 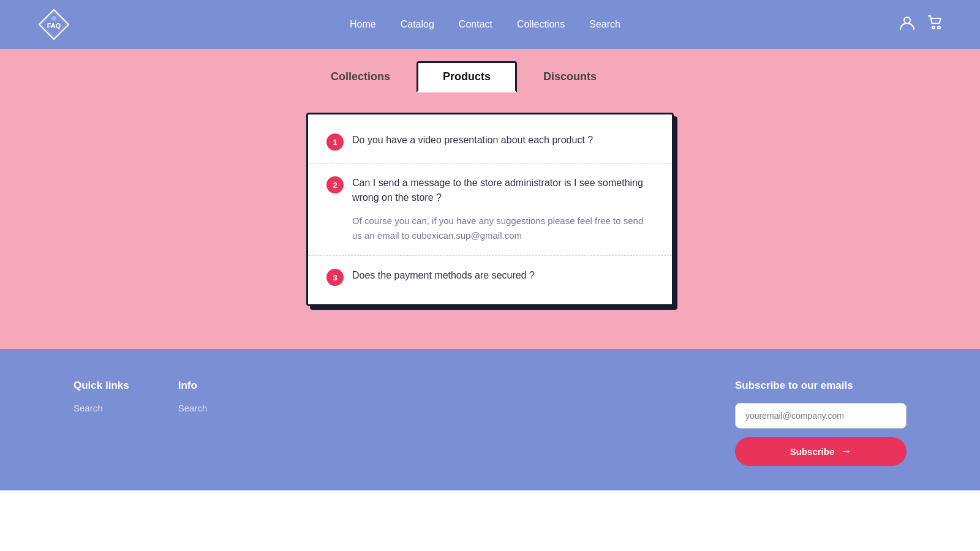 What do you see at coordinates (467, 77) in the screenshot?
I see `tab-products: Products` at bounding box center [467, 77].